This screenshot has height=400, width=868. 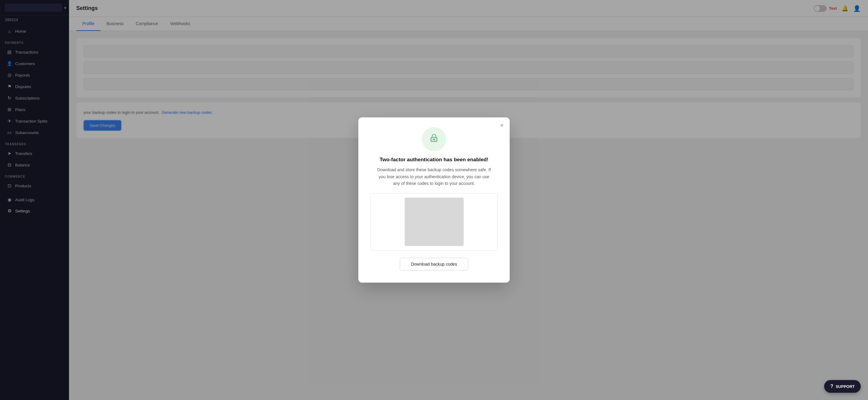 What do you see at coordinates (502, 125) in the screenshot?
I see `close-icon: ×` at bounding box center [502, 125].